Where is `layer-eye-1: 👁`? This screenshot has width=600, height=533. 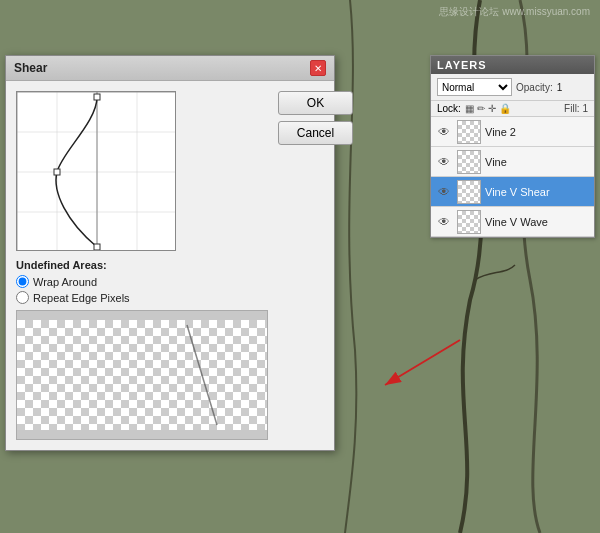 layer-eye-1: 👁 is located at coordinates (444, 162).